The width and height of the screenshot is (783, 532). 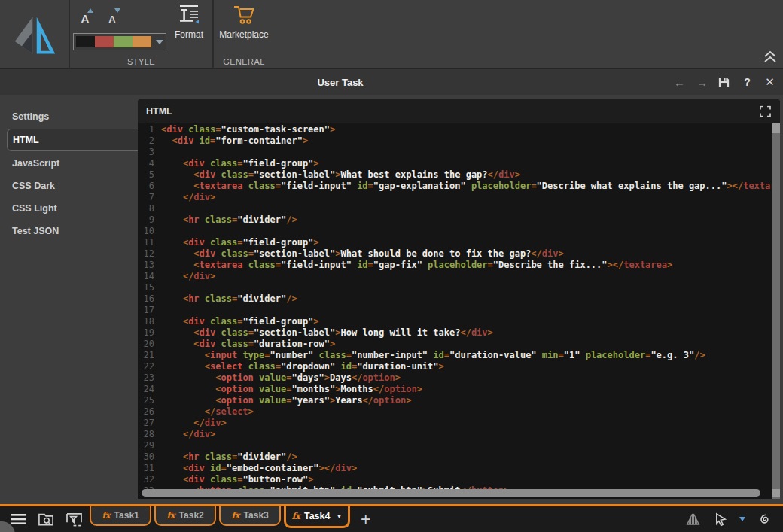 I want to click on line-number: 2, so click(x=146, y=141).